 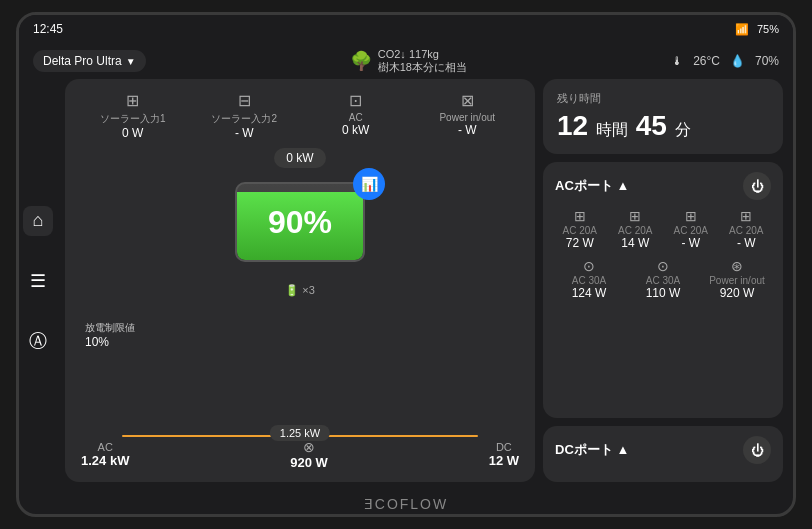 What do you see at coordinates (300, 290) in the screenshot?
I see `battery-count-label: 🔋 ×3` at bounding box center [300, 290].